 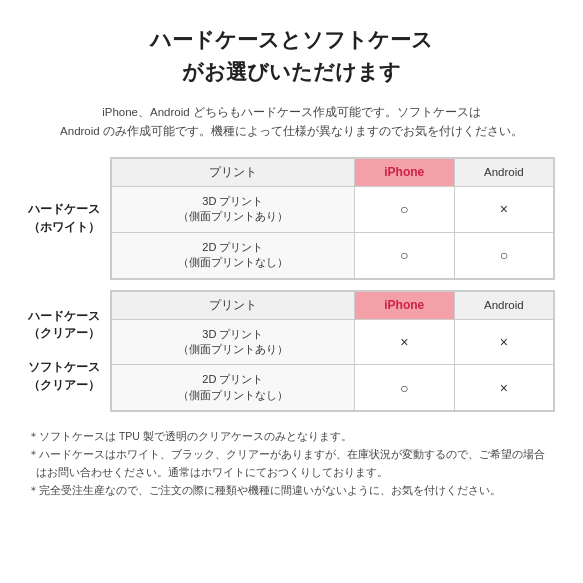 I want to click on table1-row2-android: ○, so click(x=504, y=255).